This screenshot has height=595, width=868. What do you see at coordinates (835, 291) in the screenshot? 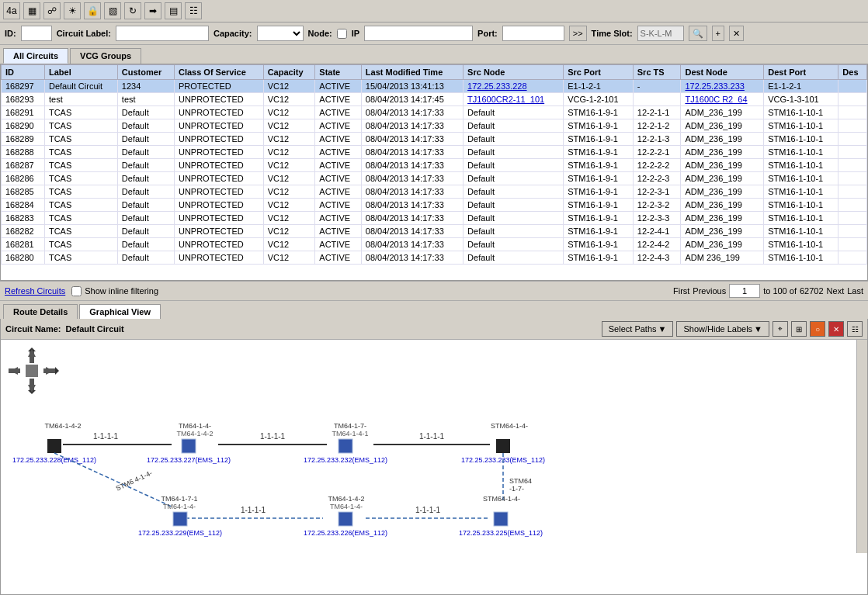
I see `next-btn: Next` at bounding box center [835, 291].